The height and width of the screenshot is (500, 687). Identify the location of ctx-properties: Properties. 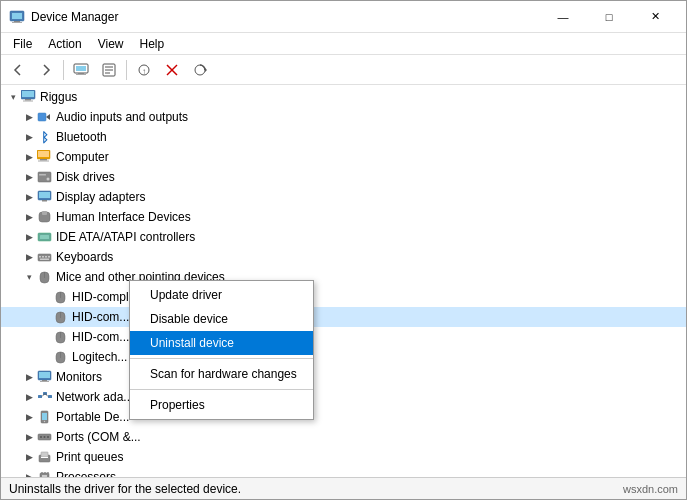
(222, 405).